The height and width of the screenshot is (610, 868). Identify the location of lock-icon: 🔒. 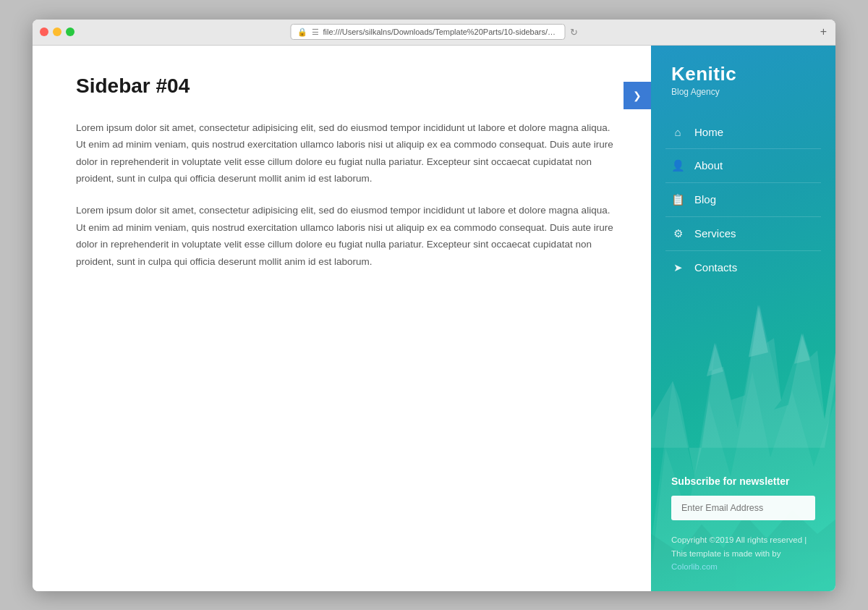
(302, 32).